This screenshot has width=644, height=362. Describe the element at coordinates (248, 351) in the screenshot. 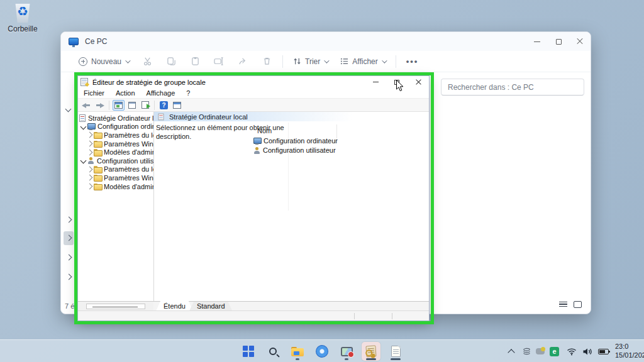

I see `start-button` at that location.